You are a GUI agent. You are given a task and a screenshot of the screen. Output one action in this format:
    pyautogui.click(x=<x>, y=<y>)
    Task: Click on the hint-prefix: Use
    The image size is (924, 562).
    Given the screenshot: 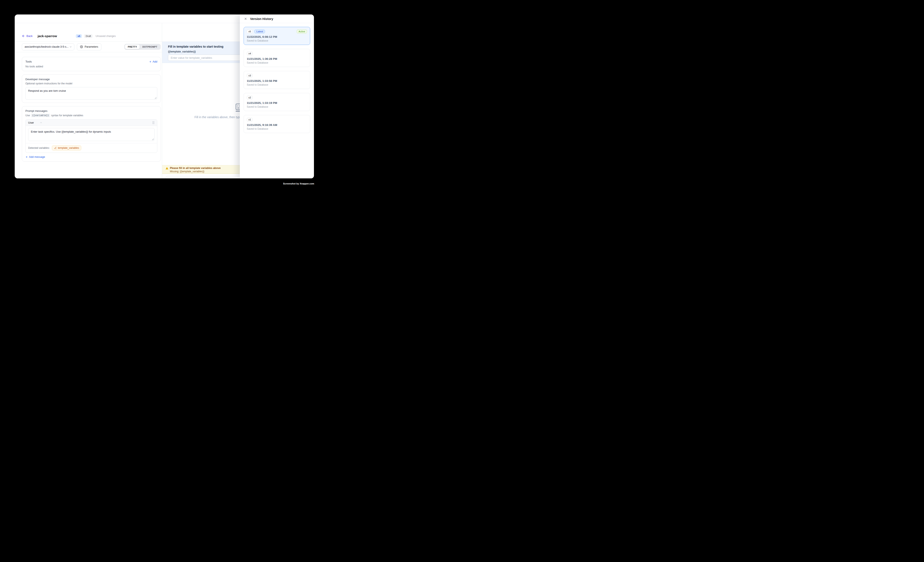 What is the action you would take?
    pyautogui.click(x=28, y=115)
    